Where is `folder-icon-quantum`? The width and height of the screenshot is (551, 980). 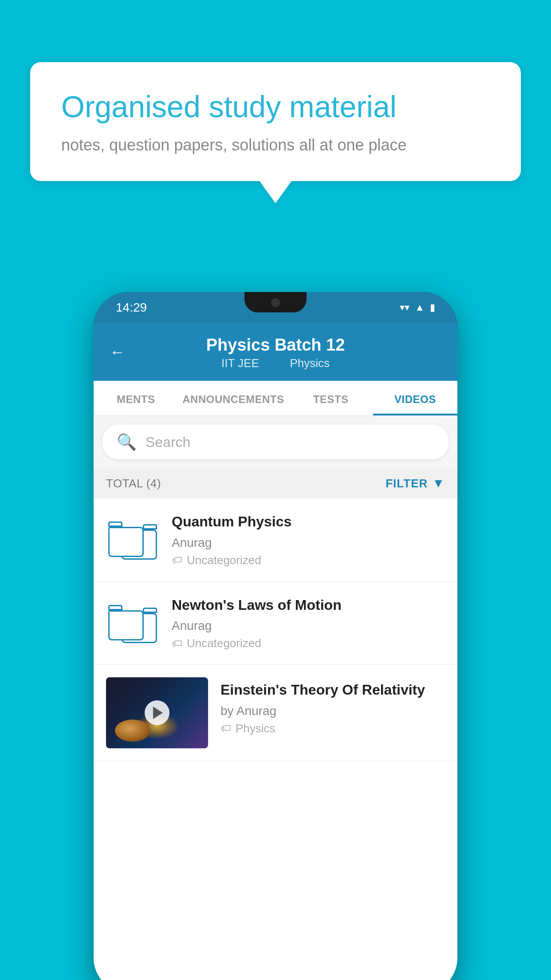
folder-icon-quantum is located at coordinates (133, 540).